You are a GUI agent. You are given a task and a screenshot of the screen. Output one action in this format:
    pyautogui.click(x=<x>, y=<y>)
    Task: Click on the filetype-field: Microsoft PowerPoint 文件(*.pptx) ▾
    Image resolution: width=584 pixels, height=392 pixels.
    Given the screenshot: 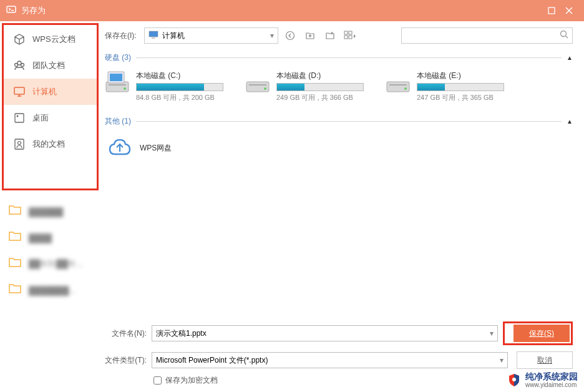 What is the action you would take?
    pyautogui.click(x=329, y=360)
    